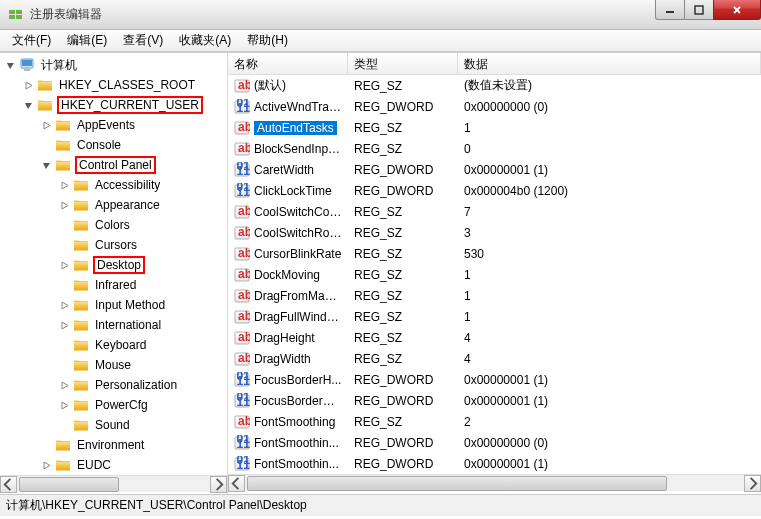  Describe the element at coordinates (298, 149) in the screenshot. I see `value-name: BlockSendInpu...` at that location.